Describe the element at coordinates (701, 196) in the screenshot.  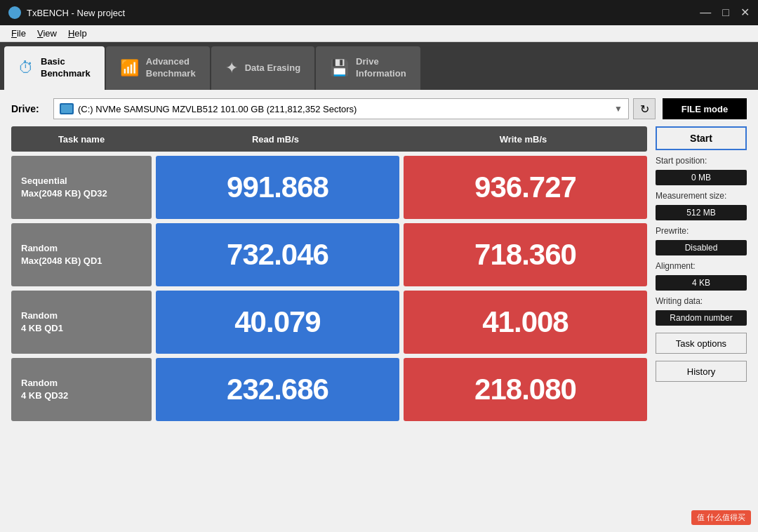
I see `measurement-size-label: Measurement size:` at that location.